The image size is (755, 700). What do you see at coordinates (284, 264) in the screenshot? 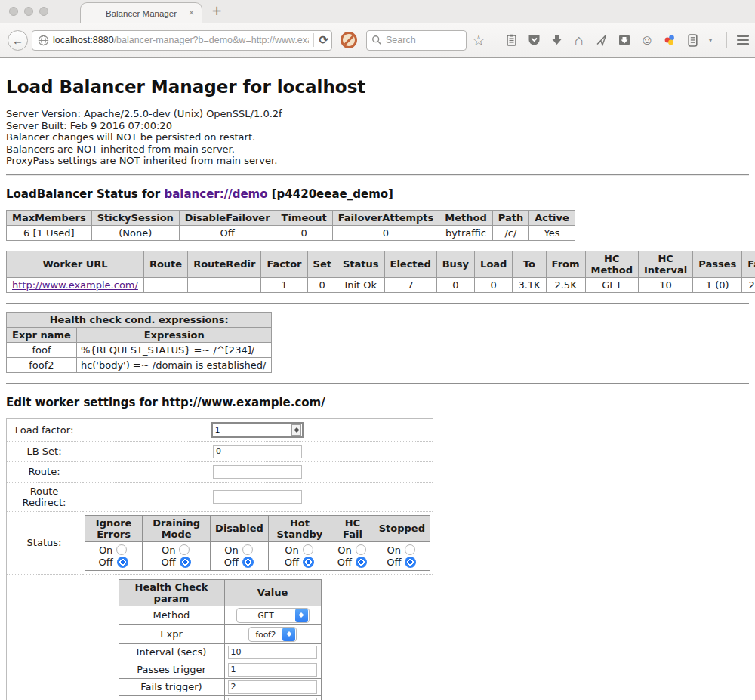
I see `col-factor: Factor` at bounding box center [284, 264].